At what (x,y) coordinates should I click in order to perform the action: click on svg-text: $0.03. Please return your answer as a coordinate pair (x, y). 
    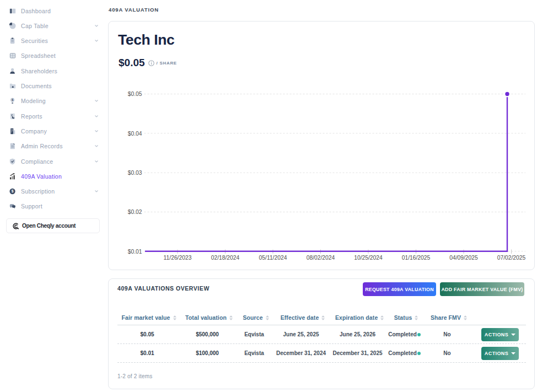
    Looking at the image, I should click on (135, 173).